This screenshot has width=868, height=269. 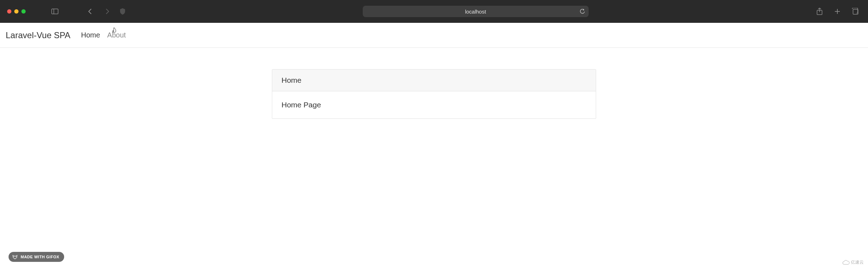 I want to click on card-header: Home, so click(x=434, y=81).